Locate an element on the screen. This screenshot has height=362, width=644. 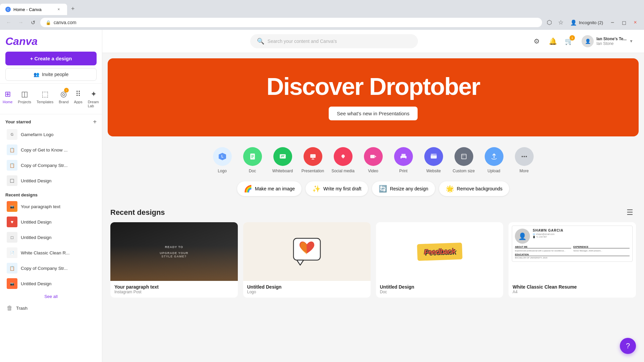
quick-actions: L Logo Doc Whiteboard Presenta is located at coordinates (373, 160).